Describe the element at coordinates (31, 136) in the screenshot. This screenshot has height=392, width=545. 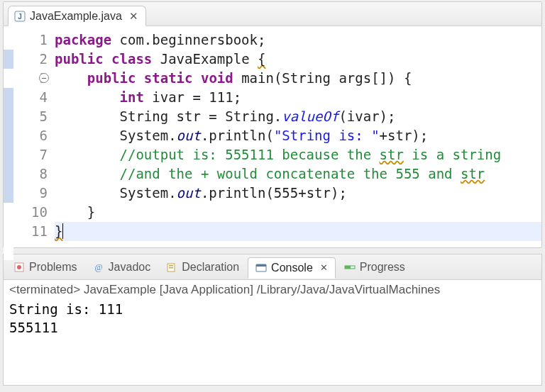
I see `line-number: 6` at that location.